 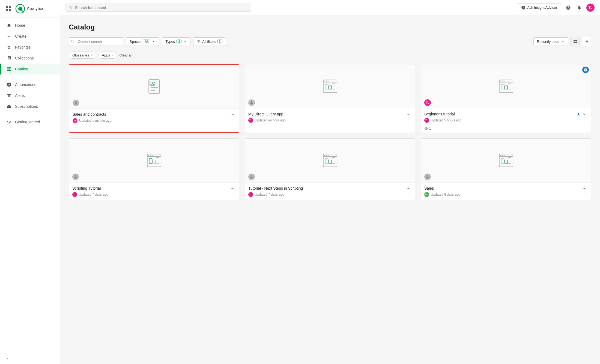 What do you see at coordinates (82, 55) in the screenshot?
I see `chip-glossaries: Glossaries ×` at bounding box center [82, 55].